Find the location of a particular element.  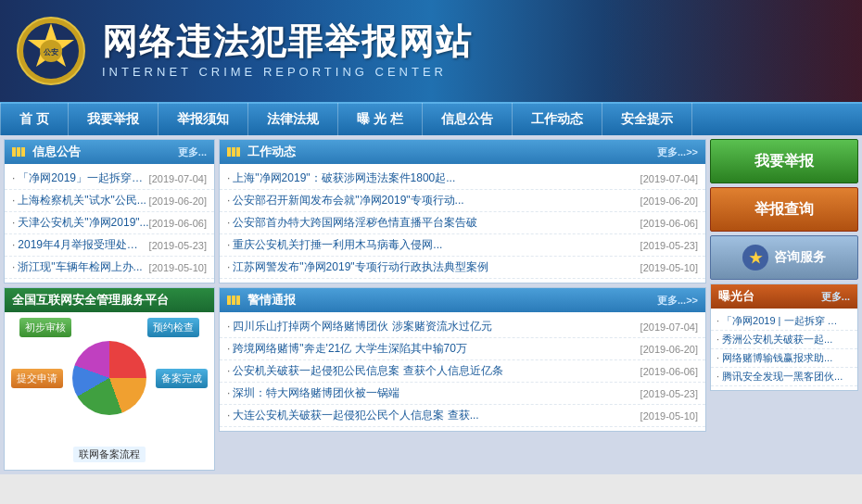

news-title: 公安部首办特大跨国网络淫秽色情直播平台案告破 is located at coordinates (352, 222).